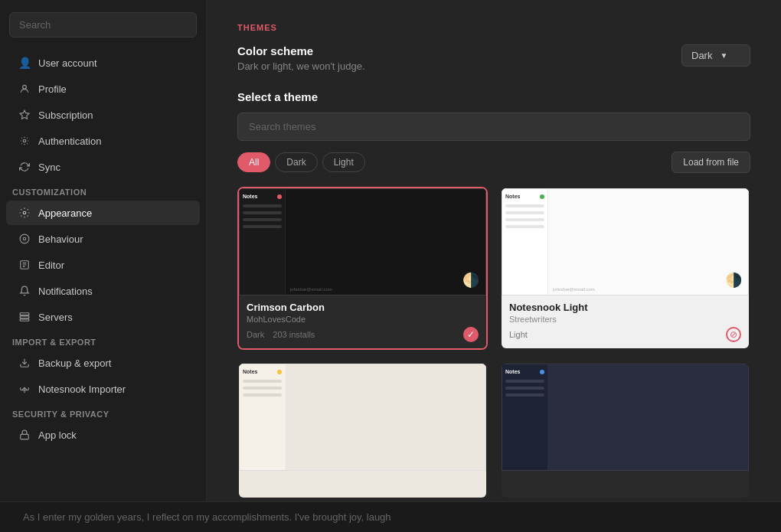 The image size is (781, 532). What do you see at coordinates (302, 162) in the screenshot?
I see `filter-buttons: All Dark Light` at bounding box center [302, 162].